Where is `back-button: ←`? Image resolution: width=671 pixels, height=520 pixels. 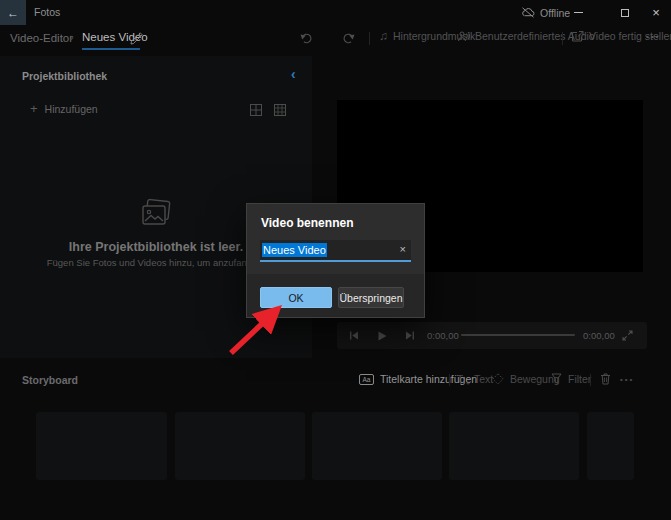
back-button: ← is located at coordinates (13, 12).